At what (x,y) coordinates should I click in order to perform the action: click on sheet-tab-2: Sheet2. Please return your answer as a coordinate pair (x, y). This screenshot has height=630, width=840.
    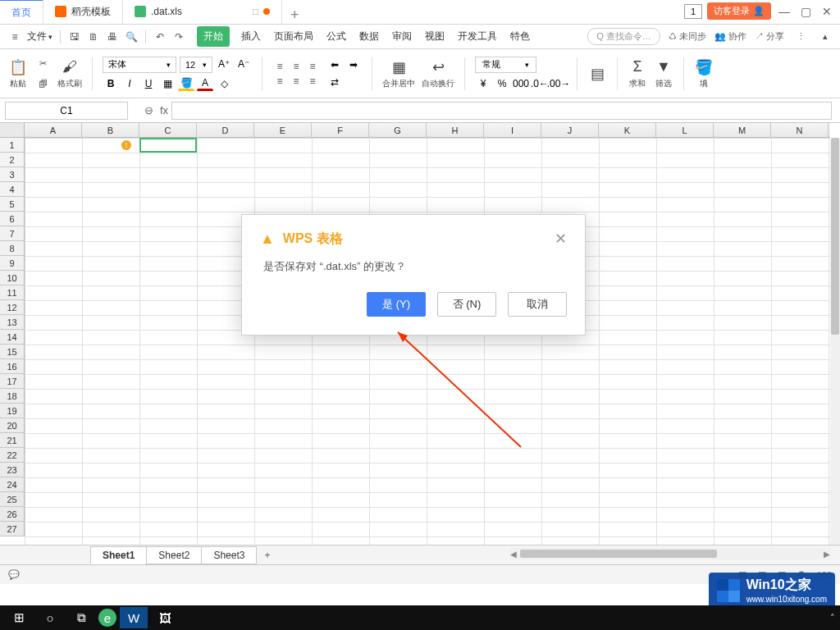
    Looking at the image, I should click on (174, 555).